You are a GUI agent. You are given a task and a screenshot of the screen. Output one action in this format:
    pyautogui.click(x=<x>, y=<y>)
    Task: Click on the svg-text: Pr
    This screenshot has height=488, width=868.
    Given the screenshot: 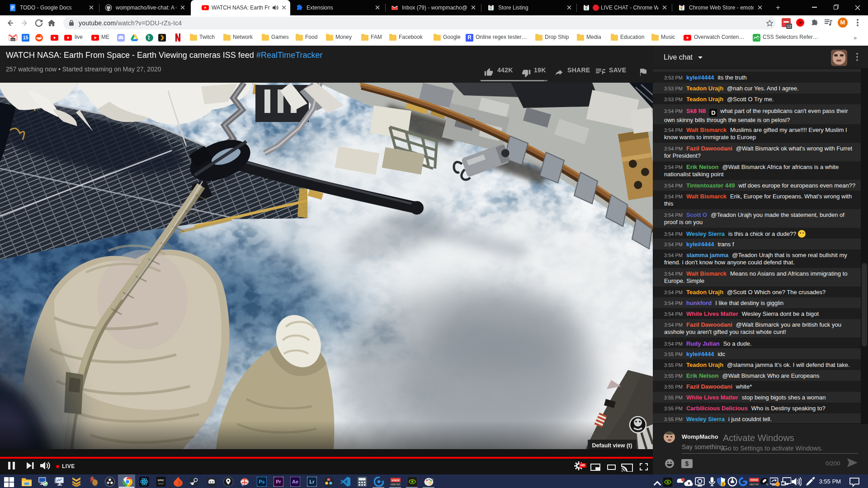 What is the action you would take?
    pyautogui.click(x=278, y=482)
    